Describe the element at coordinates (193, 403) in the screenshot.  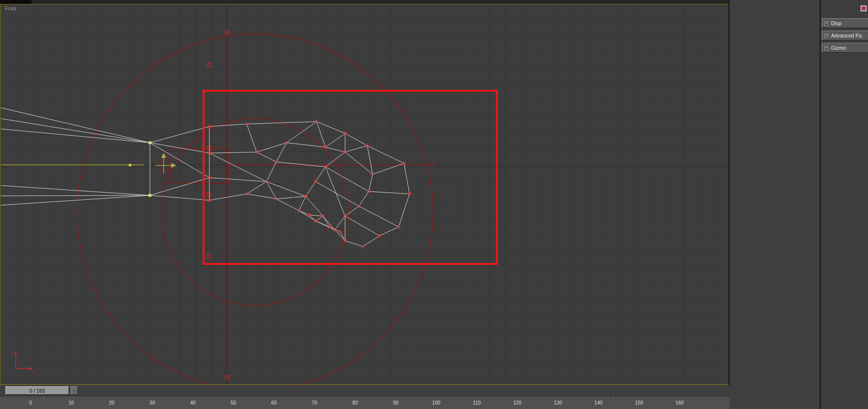
I see `ruler-tick-label: 40` at that location.